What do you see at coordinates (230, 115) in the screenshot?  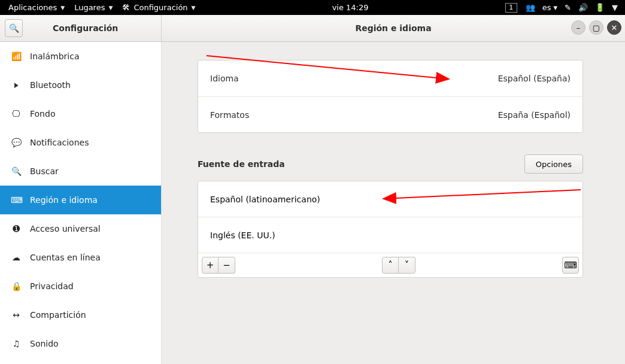 I see `row-label: Formatos` at bounding box center [230, 115].